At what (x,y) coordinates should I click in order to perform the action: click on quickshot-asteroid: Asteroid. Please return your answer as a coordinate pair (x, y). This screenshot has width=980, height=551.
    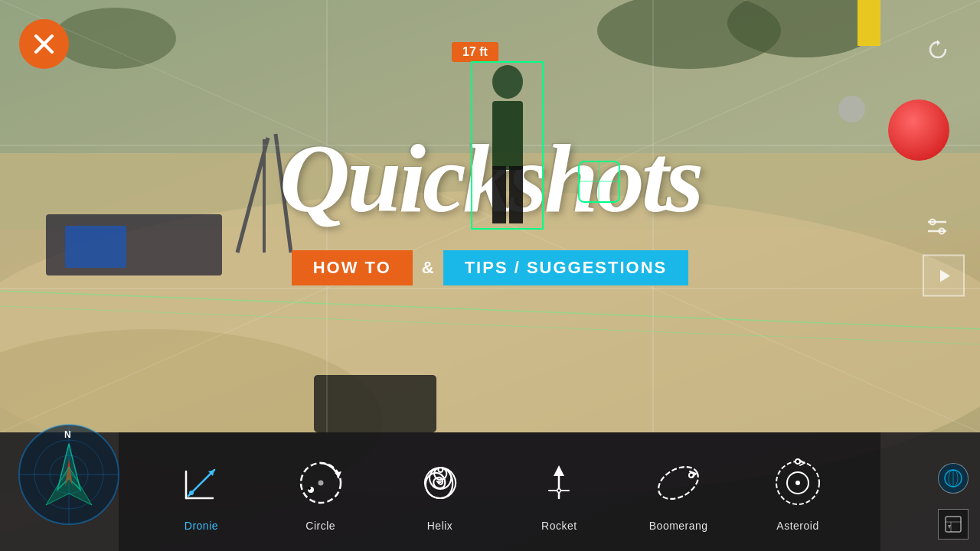
    Looking at the image, I should click on (798, 492).